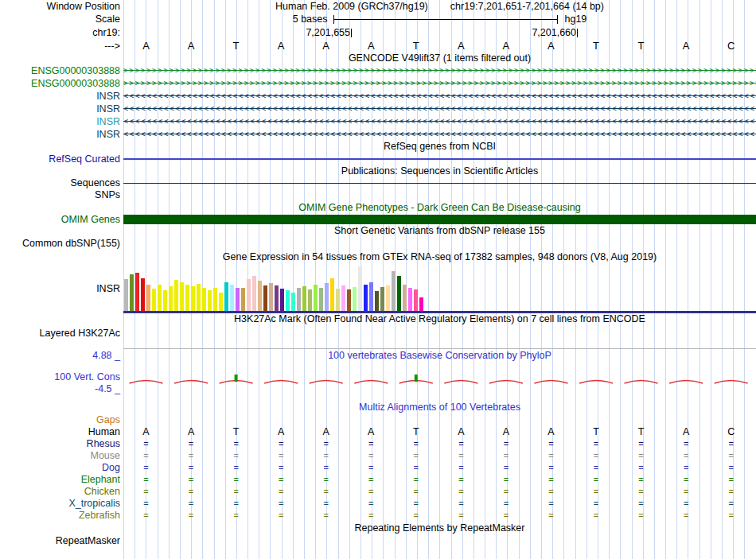  What do you see at coordinates (62, 433) in the screenshot?
I see `species-label: Human` at bounding box center [62, 433].